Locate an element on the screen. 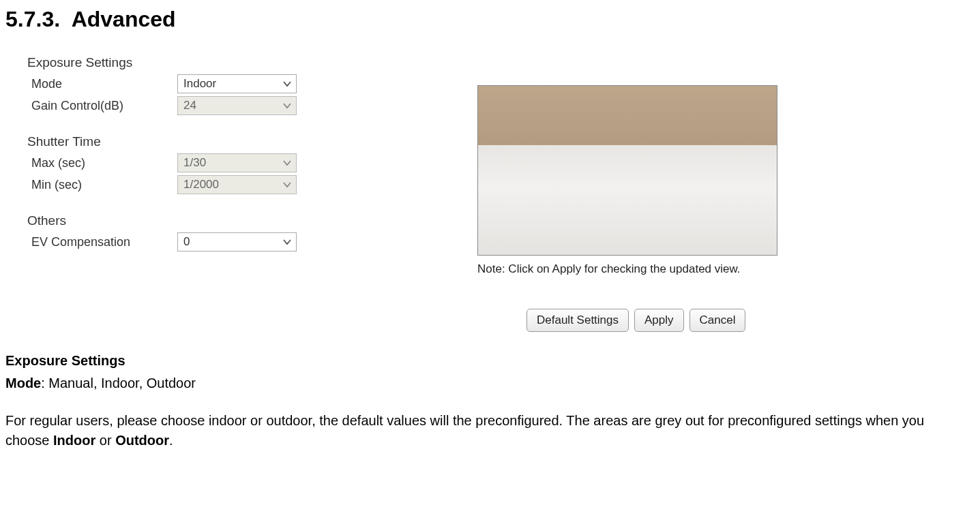 The height and width of the screenshot is (520, 980). shutter-max-label: Max (sec) is located at coordinates (102, 164).